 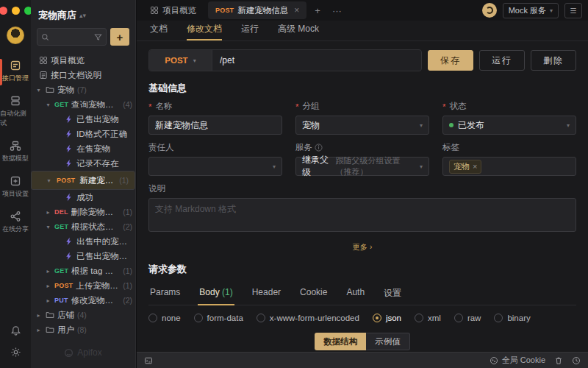 What do you see at coordinates (83, 90) in the screenshot?
I see `tree-item: ▾宠物(7)` at bounding box center [83, 90].